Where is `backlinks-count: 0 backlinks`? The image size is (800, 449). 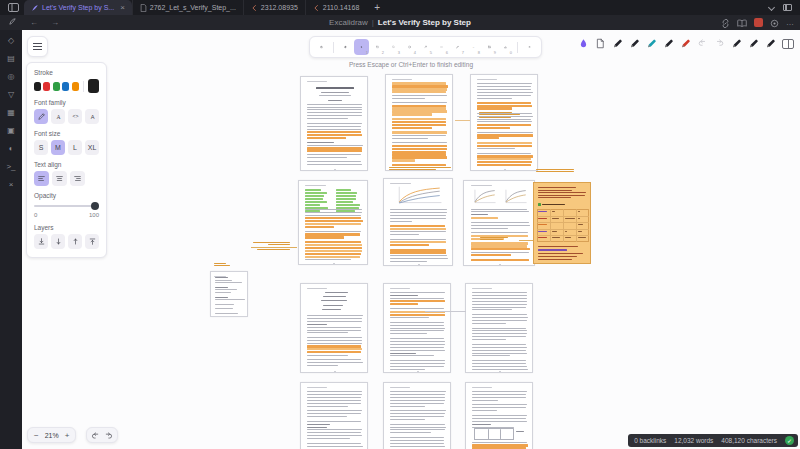 backlinks-count: 0 backlinks is located at coordinates (650, 440).